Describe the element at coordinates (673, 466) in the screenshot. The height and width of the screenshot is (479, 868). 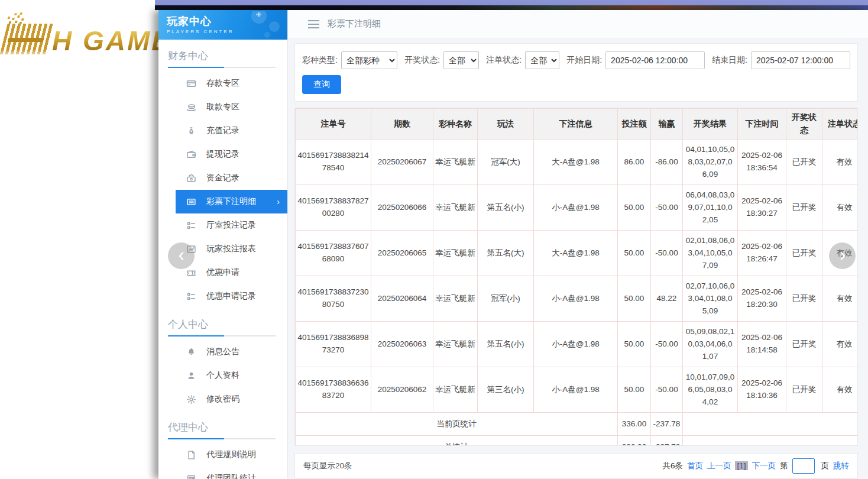
I see `total-count-text: 共6条` at that location.